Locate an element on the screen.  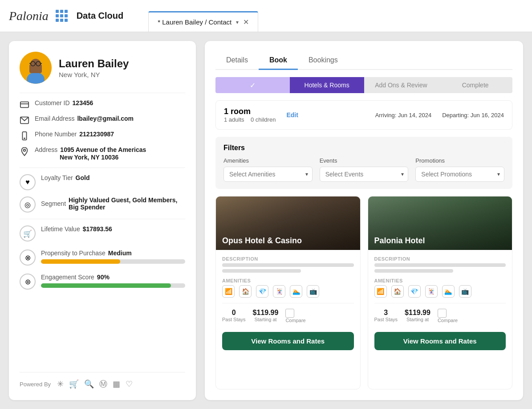
powered-icon-4: Ⓜ is located at coordinates (103, 384).